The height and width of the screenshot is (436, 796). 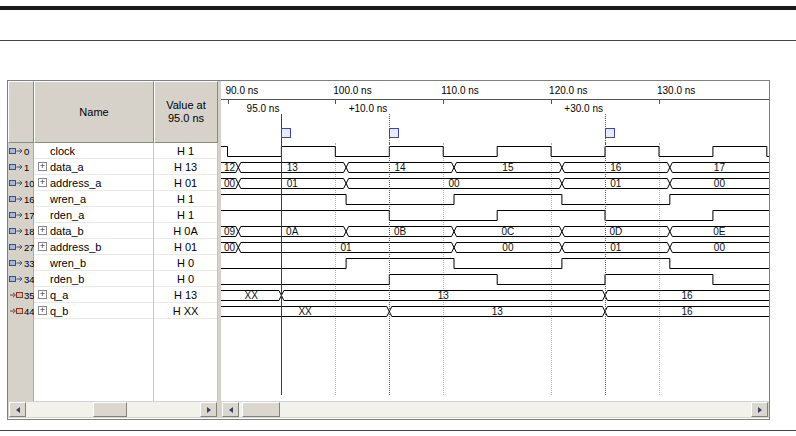 What do you see at coordinates (660, 102) in the screenshot?
I see `timeline-tick-mark` at bounding box center [660, 102].